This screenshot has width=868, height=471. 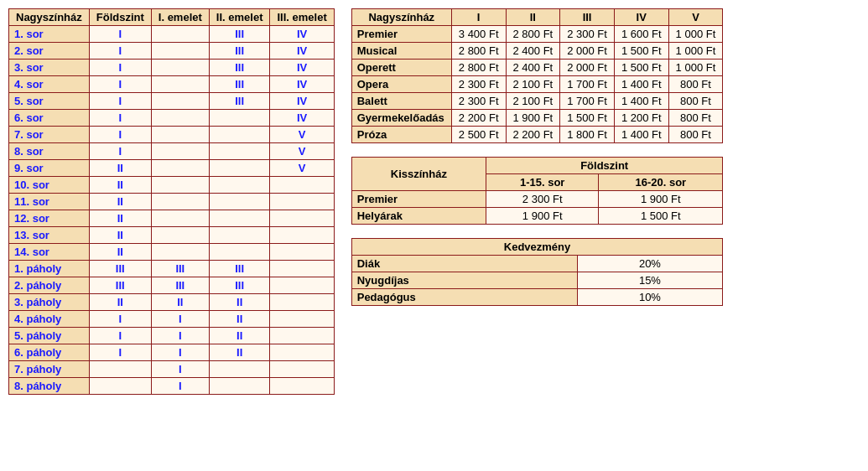 I want to click on row-label: 6. páholy, so click(x=49, y=353).